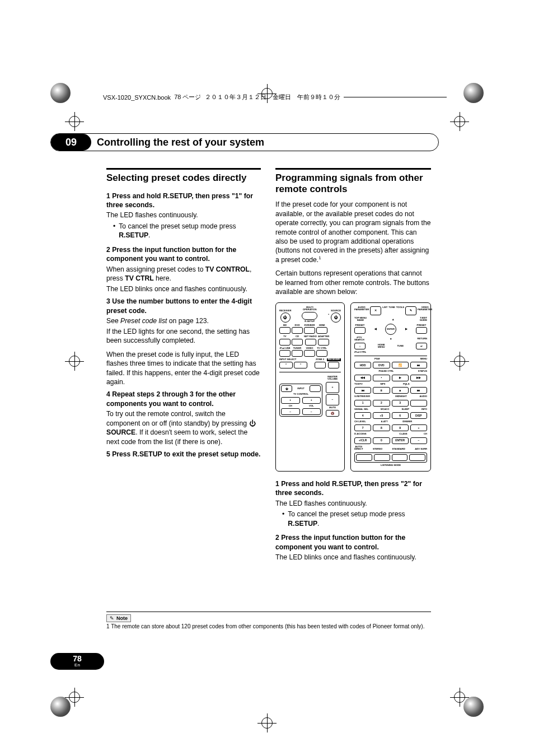 This screenshot has height=756, width=534. Describe the element at coordinates (421, 346) in the screenshot. I see `return-icon: ↵` at that location.